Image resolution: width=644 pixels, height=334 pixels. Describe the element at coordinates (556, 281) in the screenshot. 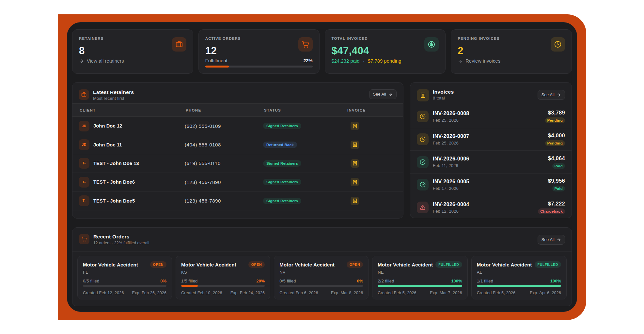

I see `order-pct: 100%` at that location.